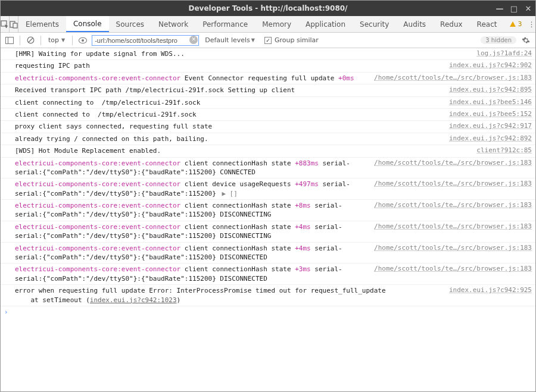 The width and height of the screenshot is (536, 392). What do you see at coordinates (229, 295) in the screenshot?
I see `log-message: error when requesting full update Error:…` at bounding box center [229, 295].